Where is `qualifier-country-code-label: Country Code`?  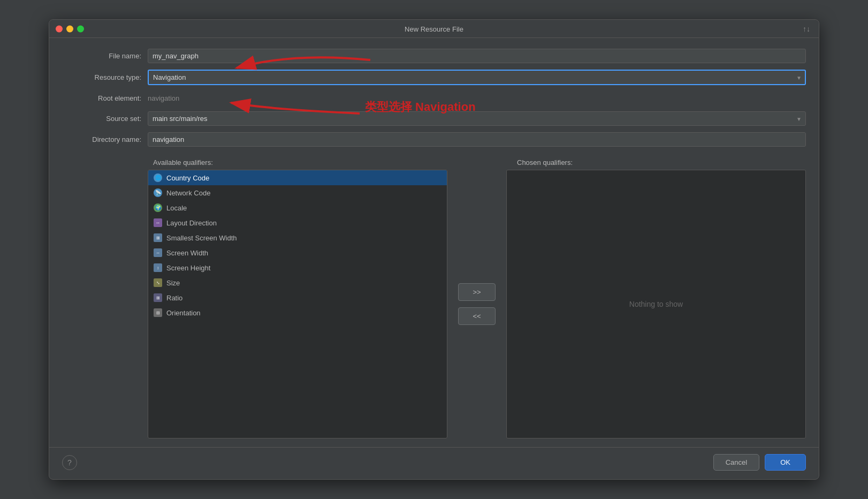
qualifier-country-code-label: Country Code is located at coordinates (188, 178).